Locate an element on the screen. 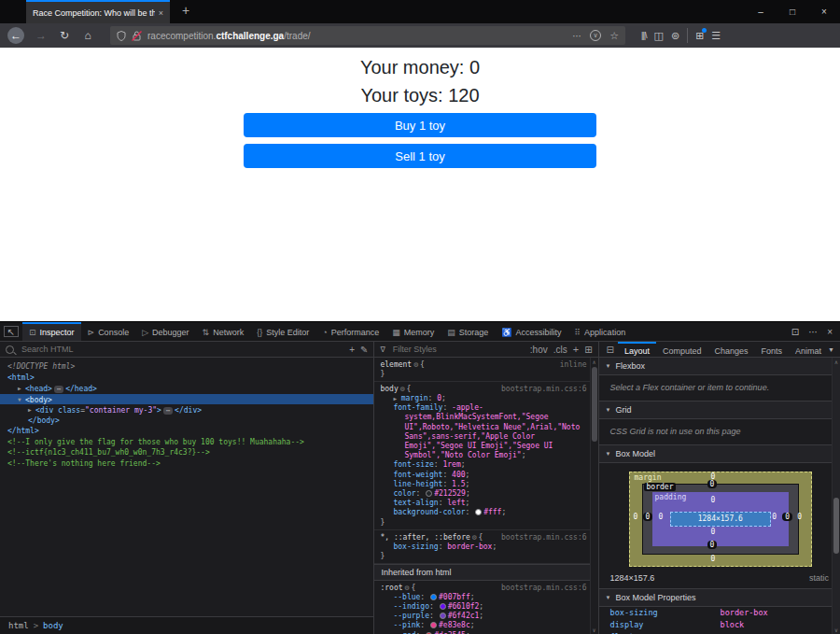 This screenshot has width=840, height=634. pseudo-class-button: :hov is located at coordinates (539, 349).